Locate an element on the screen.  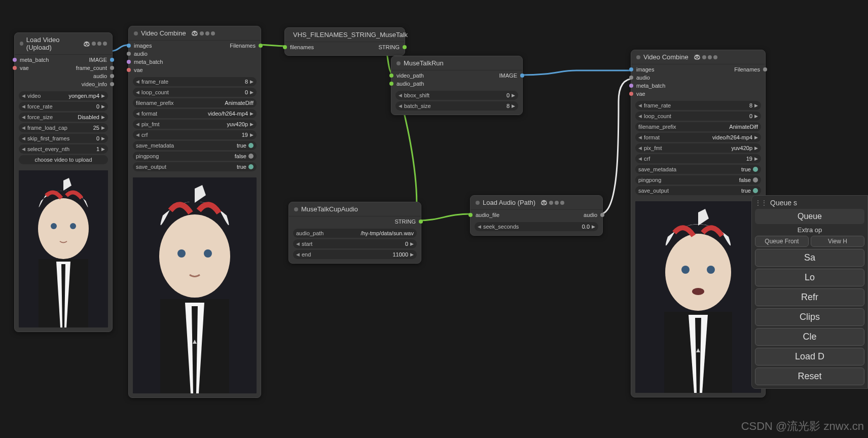
widget-select-every-nth: ◀select_every_nth1▶ is located at coordinates (63, 149).